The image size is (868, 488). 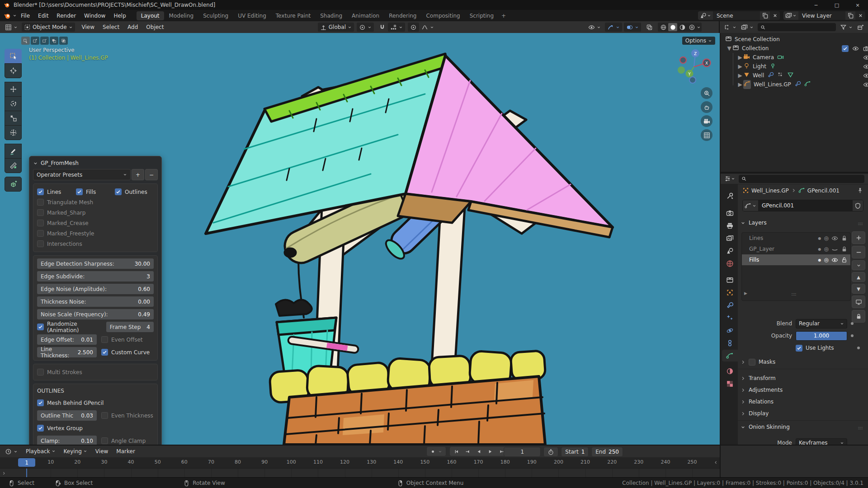 I want to click on thickness-noise-slider: Thickness Noise:0.00, so click(x=95, y=302).